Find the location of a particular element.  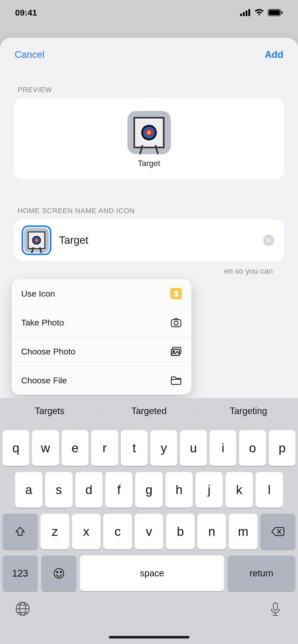

menu-label: Take Photo is located at coordinates (43, 323).